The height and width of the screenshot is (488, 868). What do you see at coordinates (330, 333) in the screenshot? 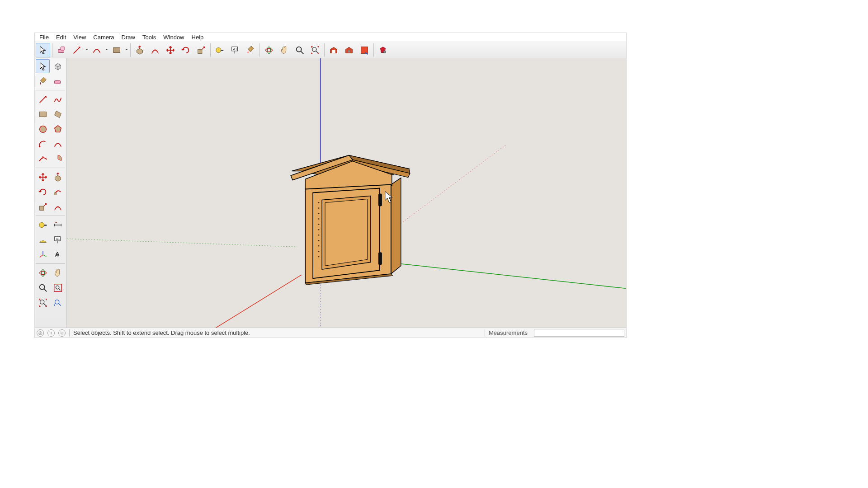
I see `status-bar: ◎ i ☺ Select objects. Shift to extend se…` at bounding box center [330, 333].